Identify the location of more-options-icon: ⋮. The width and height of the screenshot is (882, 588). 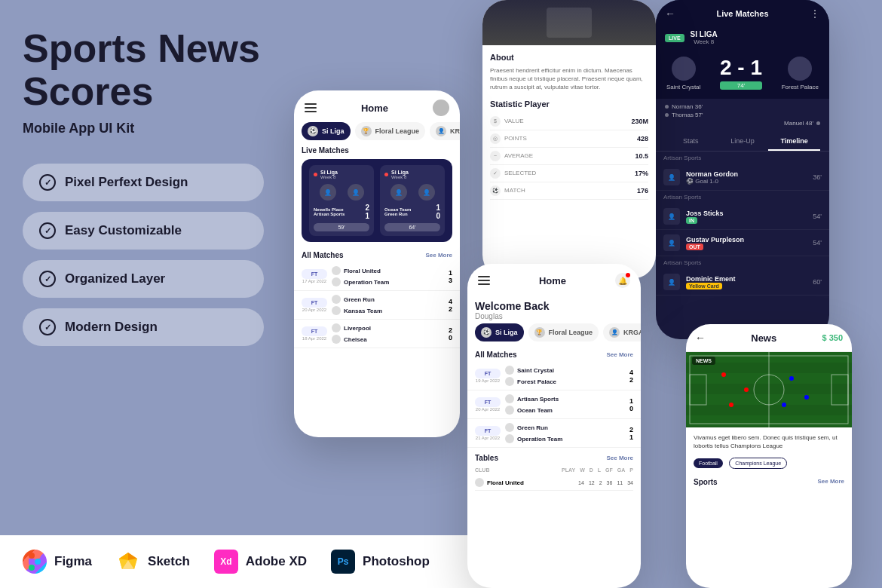
(815, 14).